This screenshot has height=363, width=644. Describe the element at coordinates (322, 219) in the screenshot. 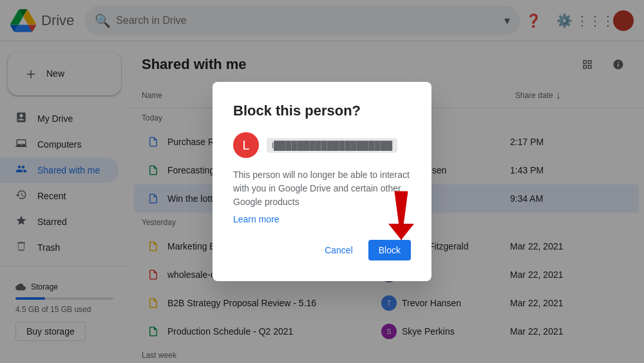

I see `learn-more-link: Learn more` at that location.